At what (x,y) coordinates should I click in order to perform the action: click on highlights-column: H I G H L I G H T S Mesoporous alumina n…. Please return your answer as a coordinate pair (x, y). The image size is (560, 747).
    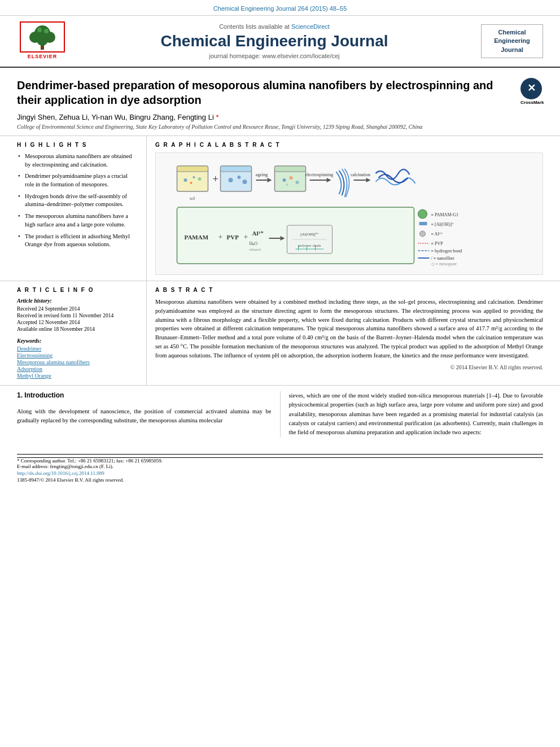
    Looking at the image, I should click on (82, 208).